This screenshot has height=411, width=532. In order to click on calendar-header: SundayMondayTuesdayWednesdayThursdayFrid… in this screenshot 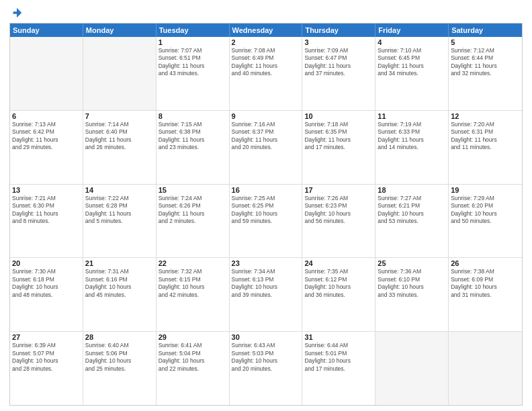, I will do `click(266, 30)`.